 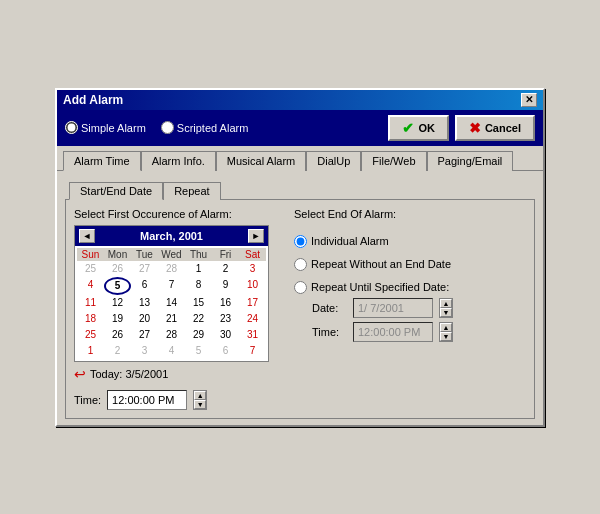 I want to click on next-month-button: ►, so click(x=256, y=236).